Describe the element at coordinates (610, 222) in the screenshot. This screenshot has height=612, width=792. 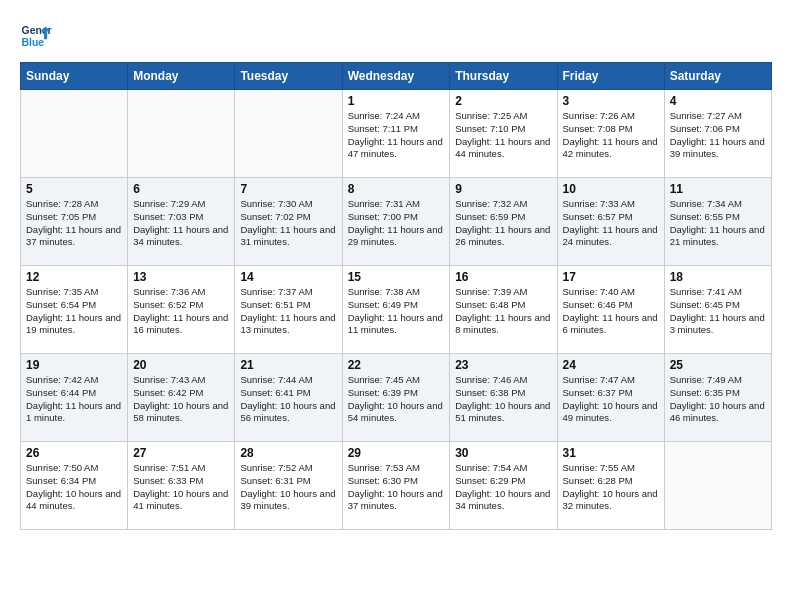
I see `calendar-cell: 10Sunrise: 7:33 AM Sunset: 6:57 PM Dayli…` at that location.